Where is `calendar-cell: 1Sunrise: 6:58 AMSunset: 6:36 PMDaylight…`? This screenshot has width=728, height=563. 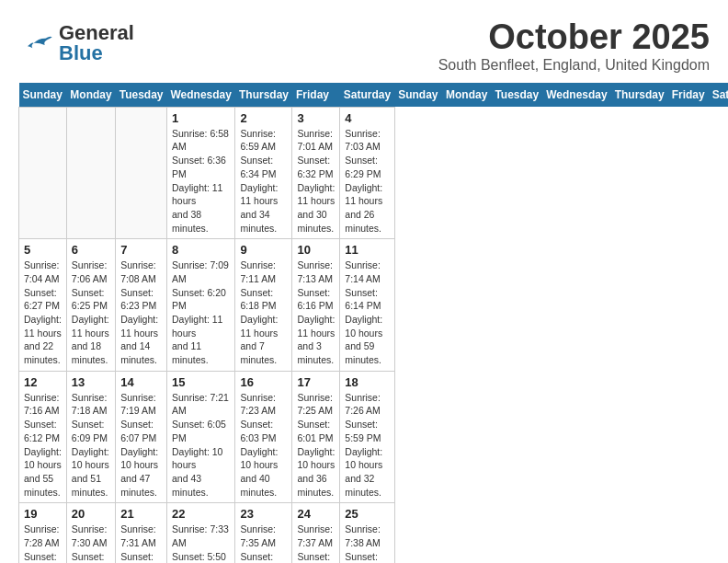
calendar-cell: 1Sunrise: 6:58 AMSunset: 6:36 PMDaylight… is located at coordinates (201, 173).